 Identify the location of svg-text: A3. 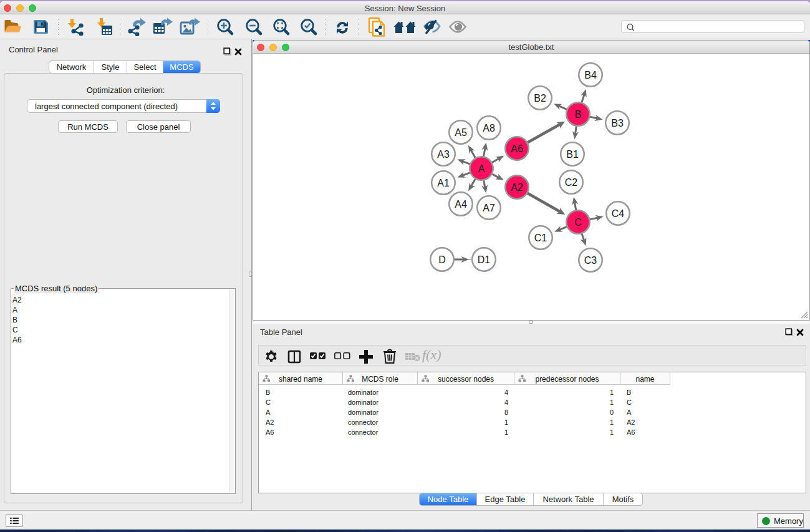
(443, 155).